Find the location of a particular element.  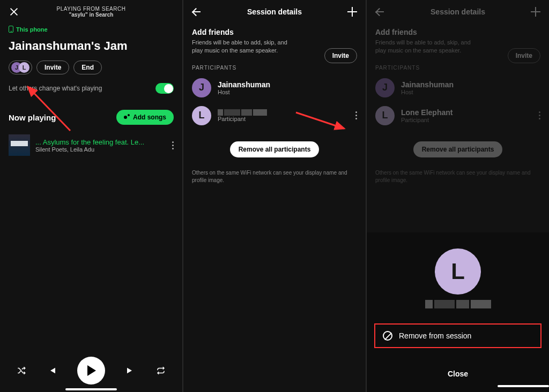

add-songs-label: Add songs is located at coordinates (150, 117).